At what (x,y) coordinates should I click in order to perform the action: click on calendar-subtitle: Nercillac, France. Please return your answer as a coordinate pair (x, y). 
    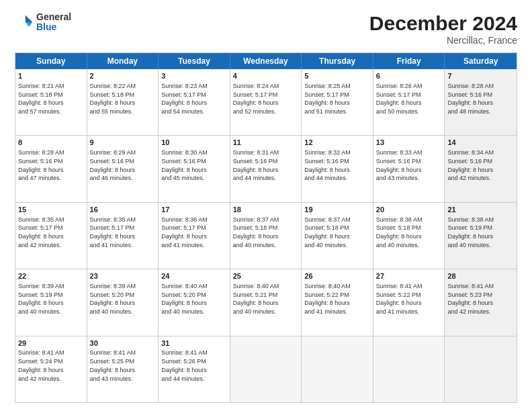
    Looking at the image, I should click on (443, 40).